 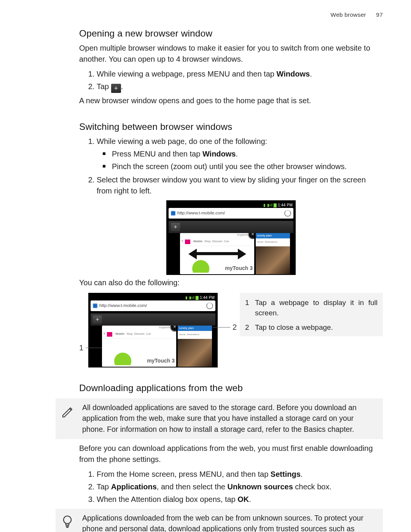 I want to click on callout-number: 2, so click(x=234, y=328).